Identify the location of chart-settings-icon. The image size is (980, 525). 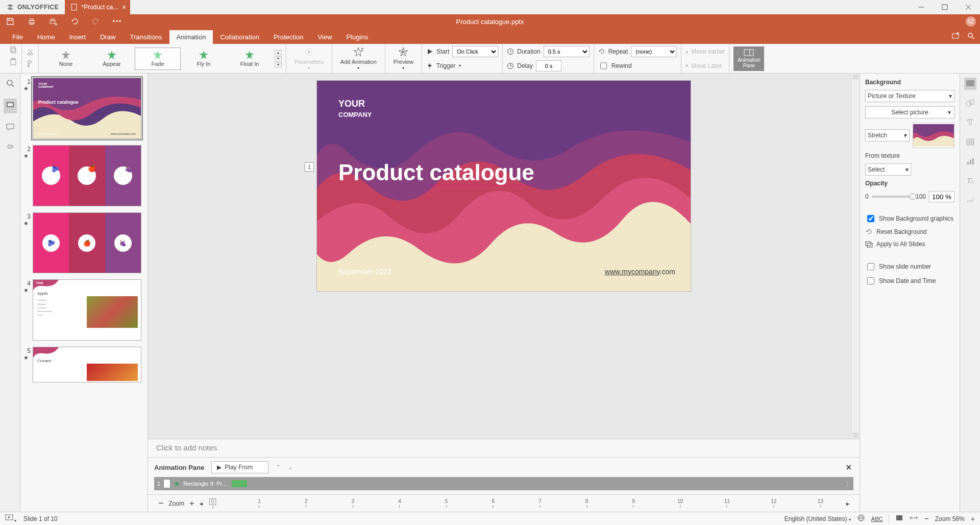
(970, 161).